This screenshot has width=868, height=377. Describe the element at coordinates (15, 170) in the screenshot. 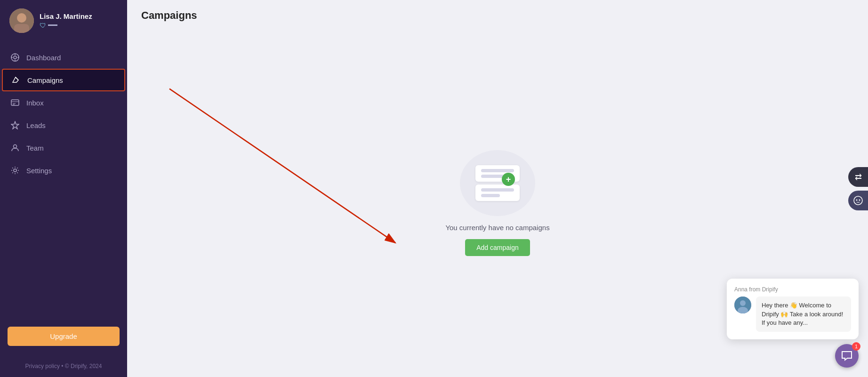

I see `settings-icon` at that location.